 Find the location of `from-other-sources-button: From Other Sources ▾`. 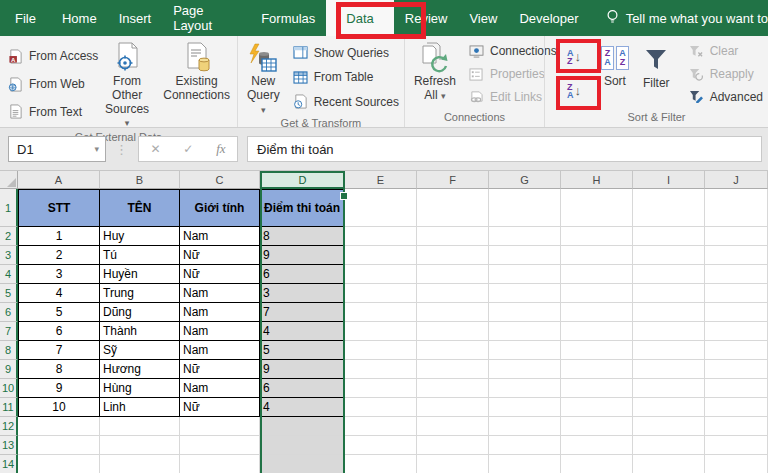

from-other-sources-button: From Other Sources ▾ is located at coordinates (127, 84).